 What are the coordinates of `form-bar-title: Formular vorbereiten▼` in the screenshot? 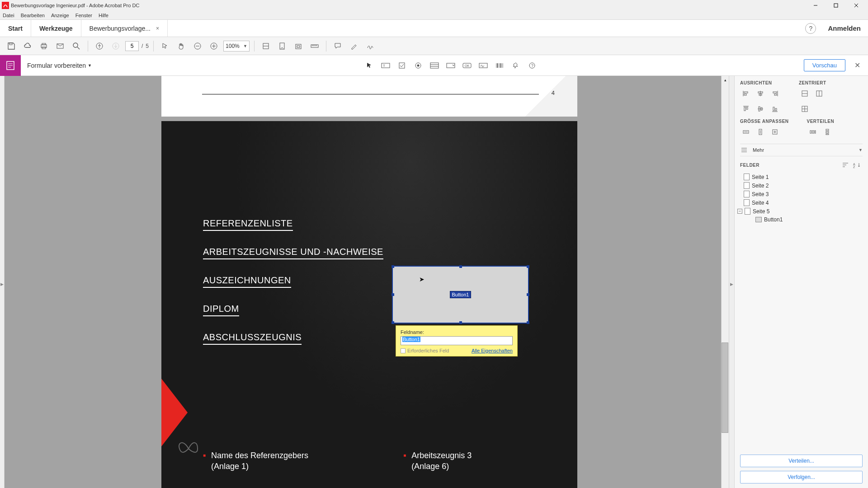 It's located at (60, 66).